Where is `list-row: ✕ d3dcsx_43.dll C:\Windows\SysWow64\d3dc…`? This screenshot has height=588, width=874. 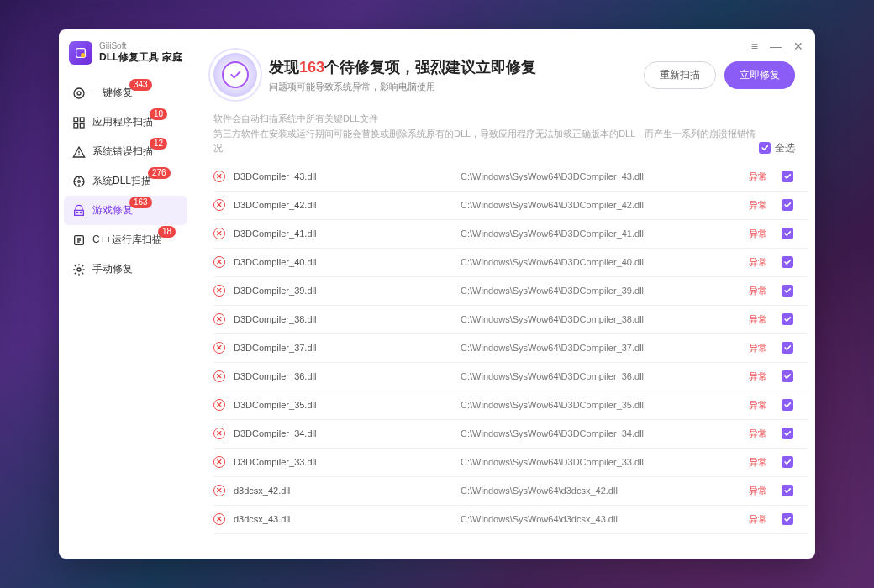 list-row: ✕ d3dcsx_43.dll C:\Windows\SysWow64\d3dc… is located at coordinates (511, 520).